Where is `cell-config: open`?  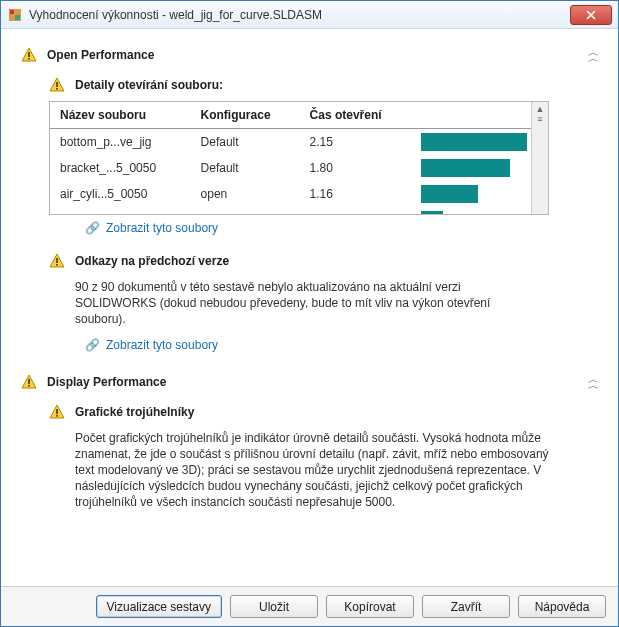 cell-config: open is located at coordinates (246, 194).